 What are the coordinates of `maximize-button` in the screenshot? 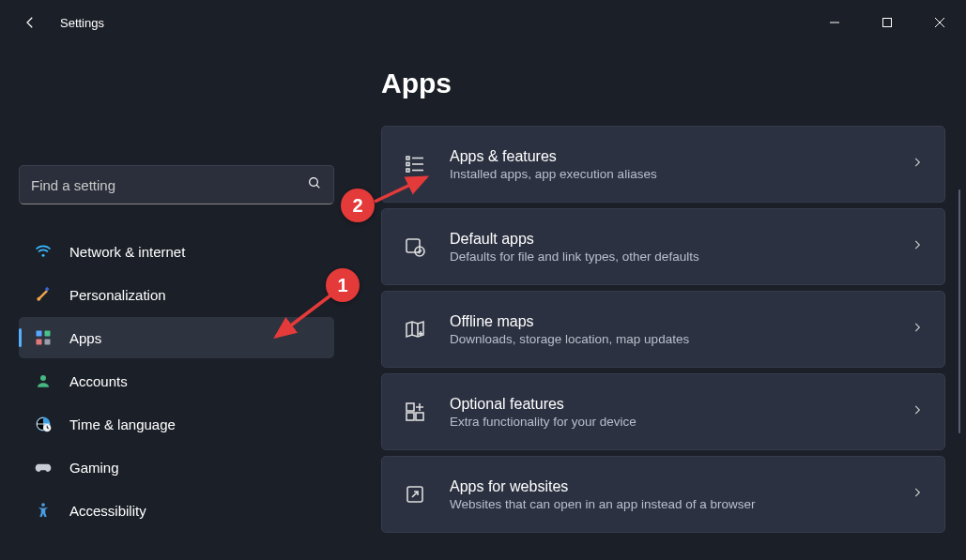 It's located at (887, 23).